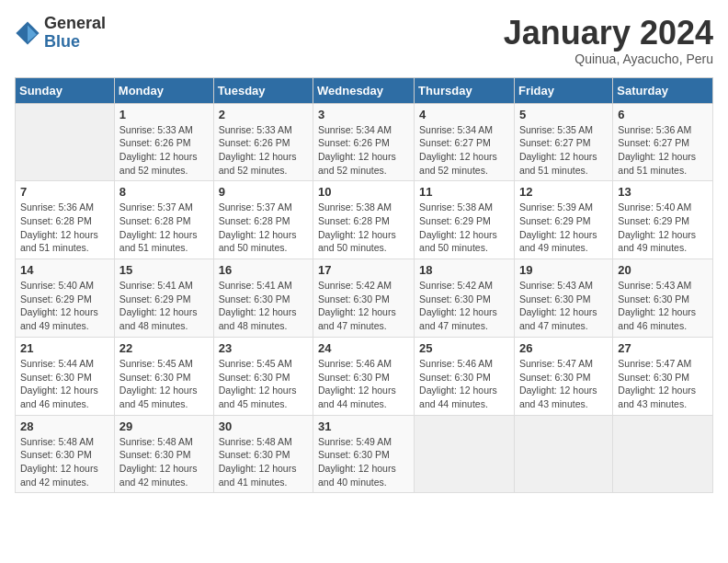  What do you see at coordinates (364, 221) in the screenshot?
I see `calendar-week-row: 7Sunrise: 5:36 AM Sunset: 6:28 PM Daylig…` at bounding box center [364, 221].